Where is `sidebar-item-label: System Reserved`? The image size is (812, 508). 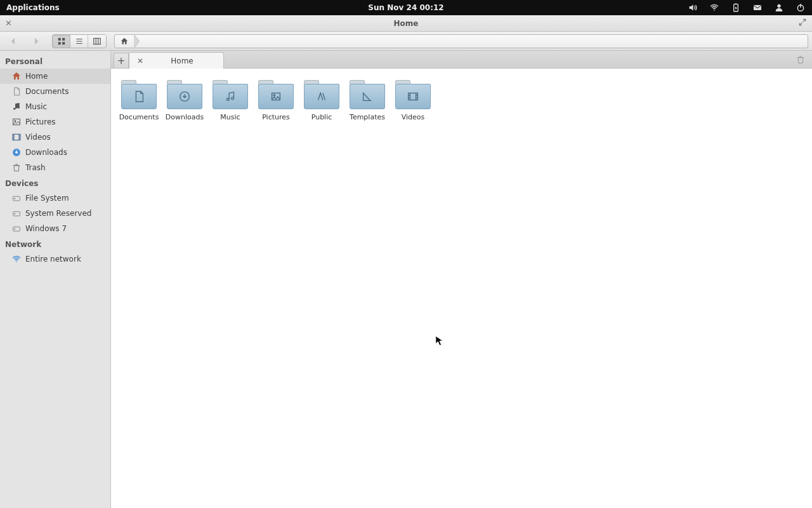
sidebar-item-label: System Reserved is located at coordinates (58, 213).